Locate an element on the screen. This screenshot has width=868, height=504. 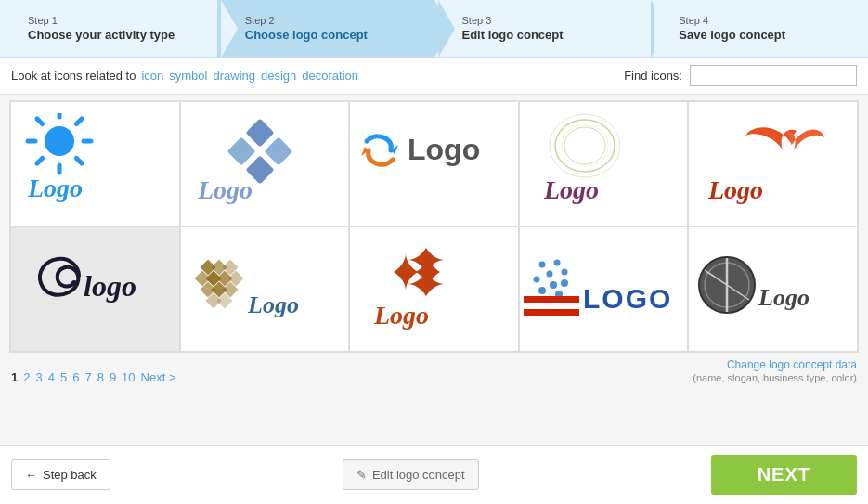
stepper: Step 1 Choose your activity type Step 2 … is located at coordinates (434, 29).